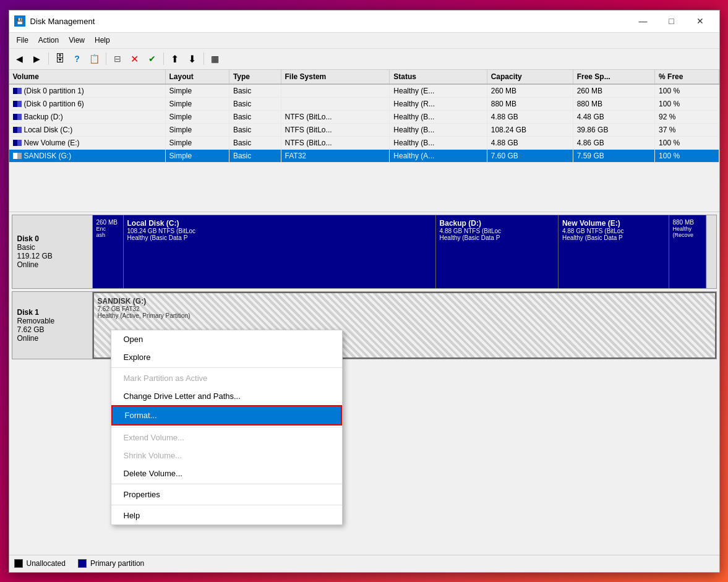 The width and height of the screenshot is (728, 582). What do you see at coordinates (364, 116) in the screenshot?
I see `table-row: Backup (D:) Simple Basic NTFS (BitLo... …` at bounding box center [364, 116].